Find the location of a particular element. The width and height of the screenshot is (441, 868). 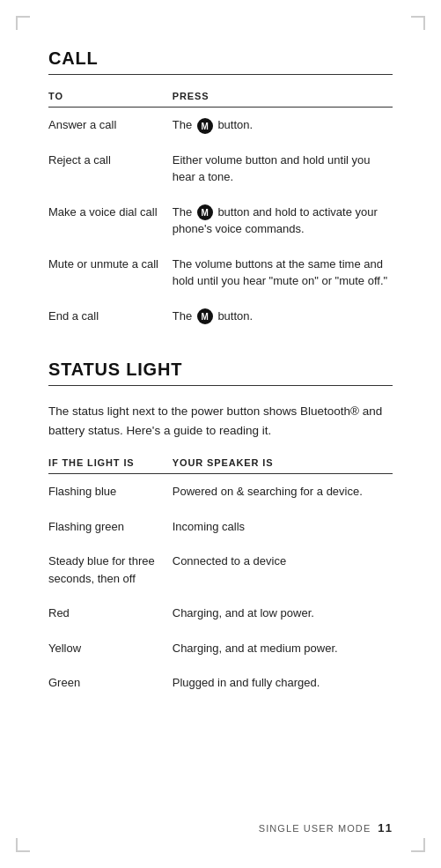

corner-bl is located at coordinates (23, 845).